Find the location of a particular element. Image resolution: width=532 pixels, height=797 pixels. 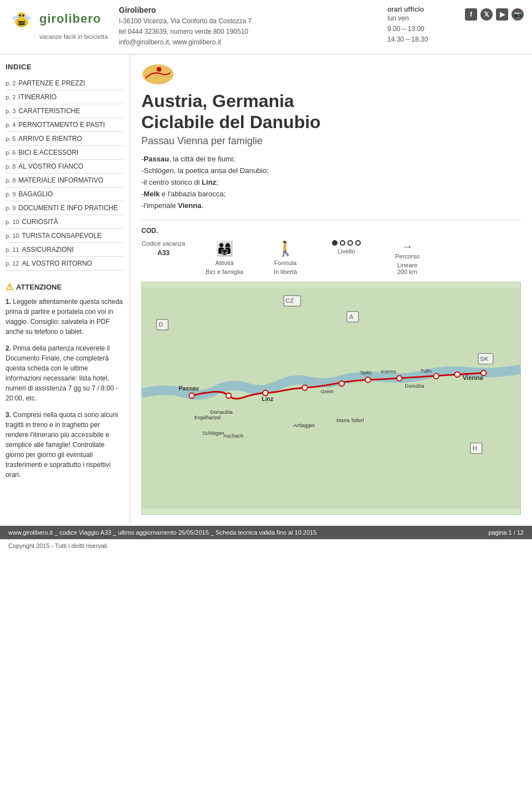

sidebar-label: AL VOSTRO RITORNO is located at coordinates (57, 263).